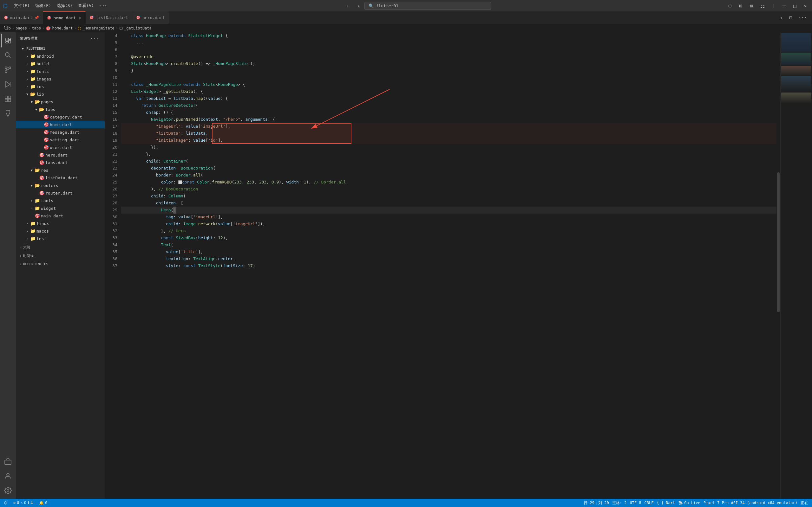 Image resolution: width=812 pixels, height=507 pixels. What do you see at coordinates (689, 503) in the screenshot?
I see `status-go-live: 📡 Go Live` at bounding box center [689, 503].